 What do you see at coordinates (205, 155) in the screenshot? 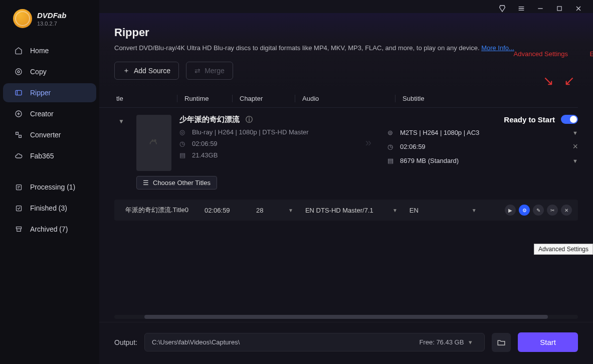
I see `source-size: 21.43GB` at bounding box center [205, 155].